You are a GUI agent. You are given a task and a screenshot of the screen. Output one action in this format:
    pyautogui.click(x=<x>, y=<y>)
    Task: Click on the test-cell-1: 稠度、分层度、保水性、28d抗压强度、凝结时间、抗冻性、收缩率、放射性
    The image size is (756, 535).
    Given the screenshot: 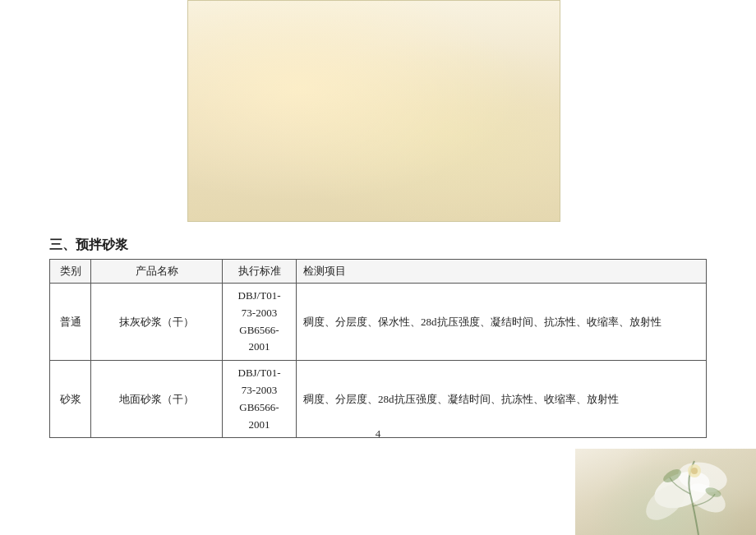 What is the action you would take?
    pyautogui.click(x=501, y=322)
    